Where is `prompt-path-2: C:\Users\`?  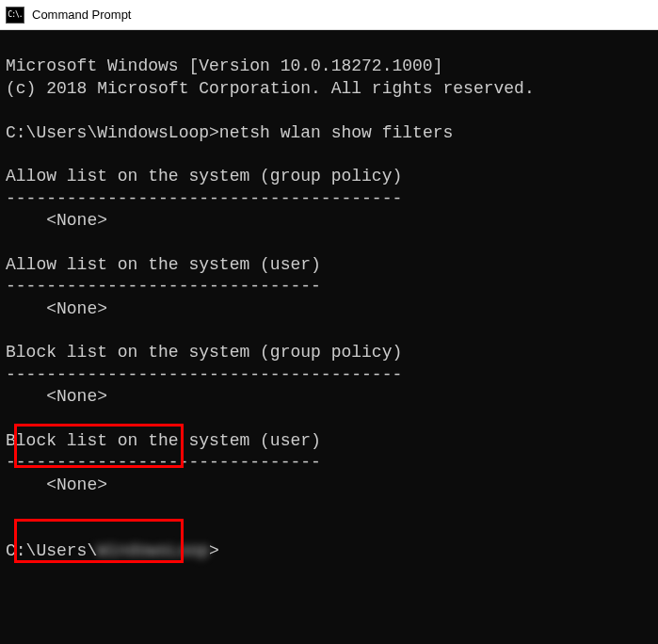
prompt-path-2: C:\Users\ is located at coordinates (51, 551).